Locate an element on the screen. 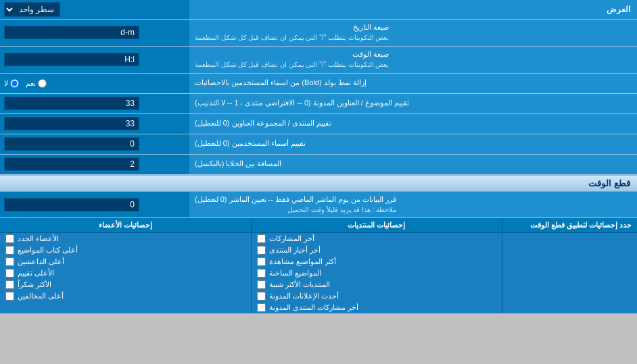  cell-spacing-row: المسافة بين الخلايا (بالبكسل) is located at coordinates (318, 165).